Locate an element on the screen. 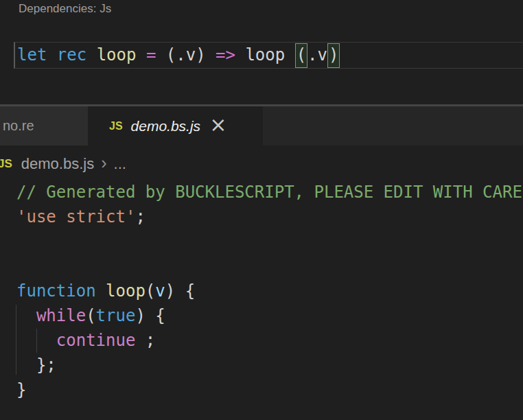 The width and height of the screenshot is (523, 420). code-line: 'use strict'; is located at coordinates (270, 217).